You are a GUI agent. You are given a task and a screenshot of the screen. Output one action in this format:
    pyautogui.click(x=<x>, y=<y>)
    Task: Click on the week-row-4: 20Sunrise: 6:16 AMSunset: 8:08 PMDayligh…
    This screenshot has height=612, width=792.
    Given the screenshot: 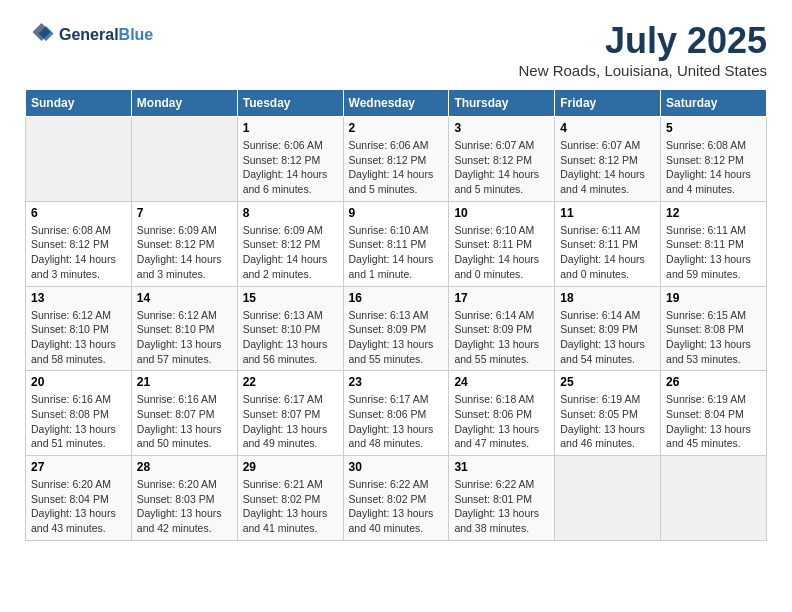 What is the action you would take?
    pyautogui.click(x=396, y=414)
    